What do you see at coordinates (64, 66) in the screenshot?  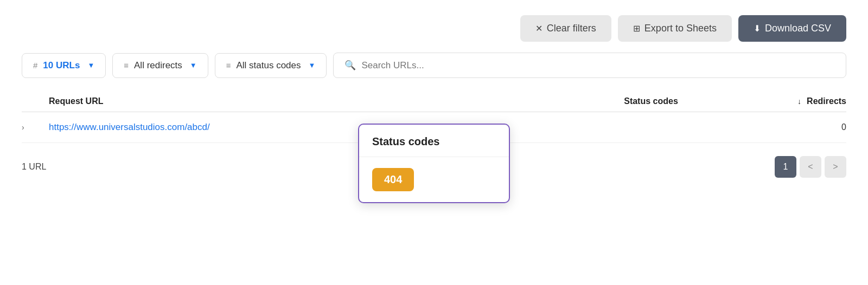 I see `url-count-filter: # 10 URLs ▼` at bounding box center [64, 66].